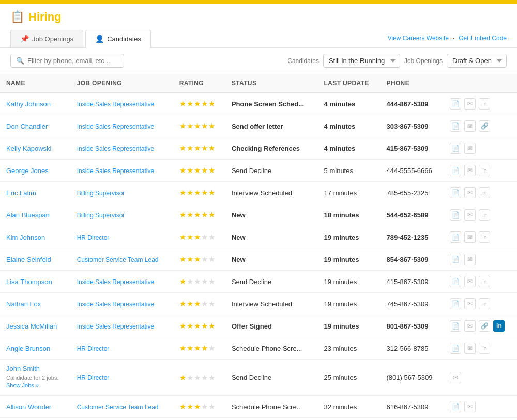  Describe the element at coordinates (122, 84) in the screenshot. I see `col-job: Job Opening` at that location.